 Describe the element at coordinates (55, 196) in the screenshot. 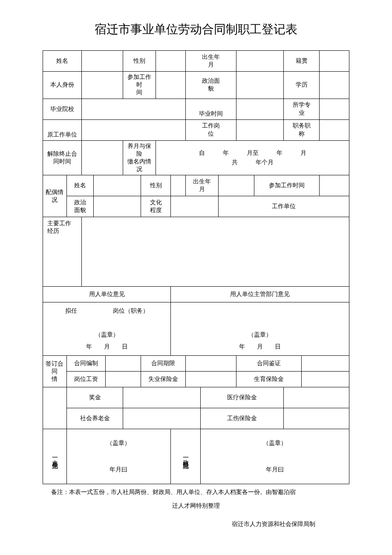

I see `label-spouse: 配偶情 况` at that location.